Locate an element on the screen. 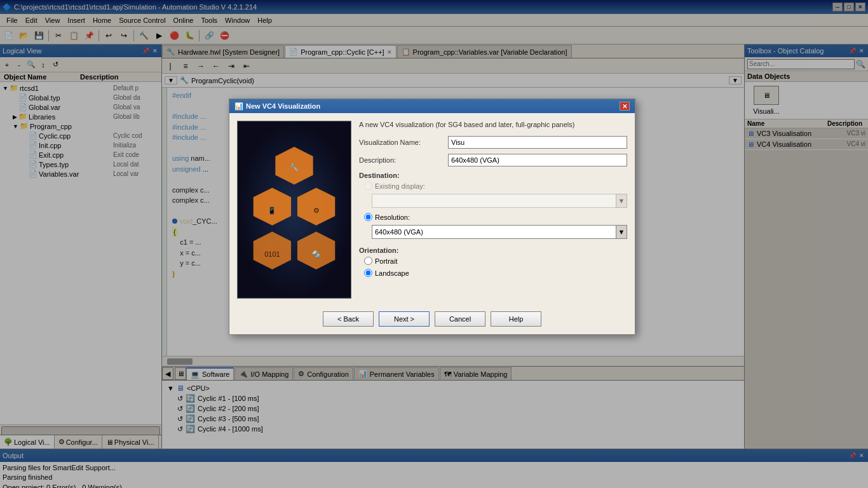 Image resolution: width=868 pixels, height=488 pixels. landscape-label: Landscape is located at coordinates (392, 273).